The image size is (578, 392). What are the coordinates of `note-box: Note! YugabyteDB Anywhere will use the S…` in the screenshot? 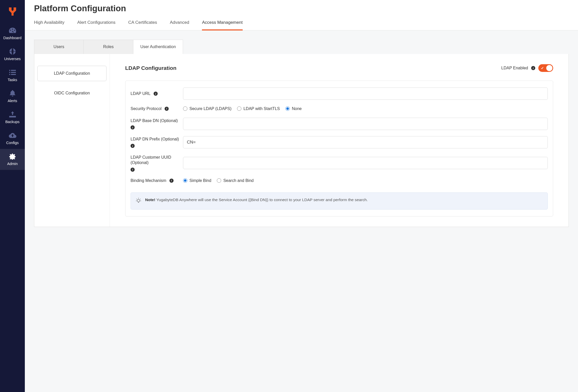 It's located at (339, 201).